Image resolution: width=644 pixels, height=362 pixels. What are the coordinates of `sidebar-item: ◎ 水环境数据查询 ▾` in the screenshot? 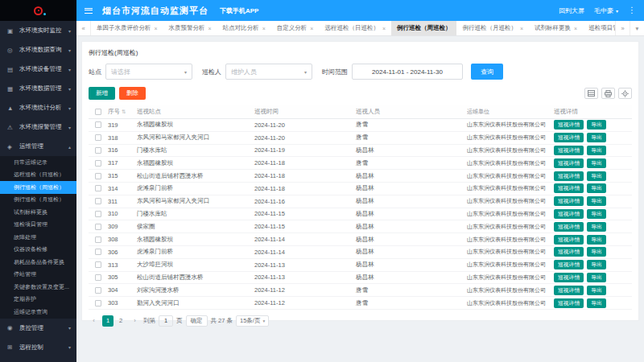 It's located at (39, 50).